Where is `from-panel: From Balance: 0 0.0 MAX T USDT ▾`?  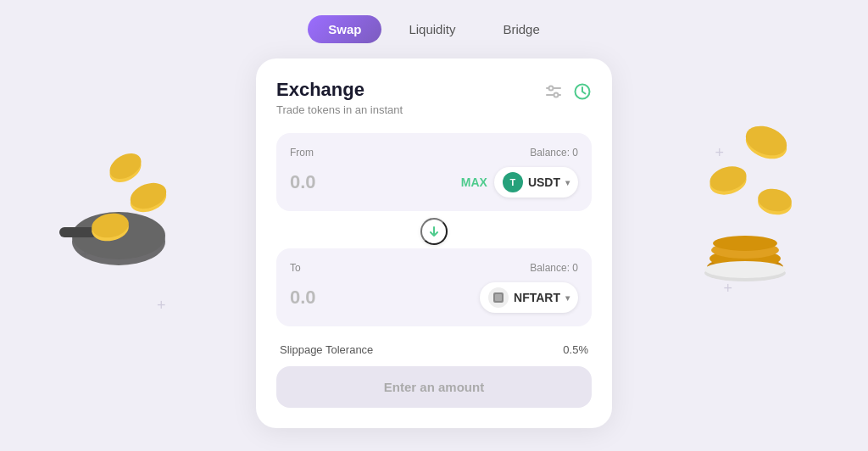
from-panel: From Balance: 0 0.0 MAX T USDT ▾ is located at coordinates (434, 172).